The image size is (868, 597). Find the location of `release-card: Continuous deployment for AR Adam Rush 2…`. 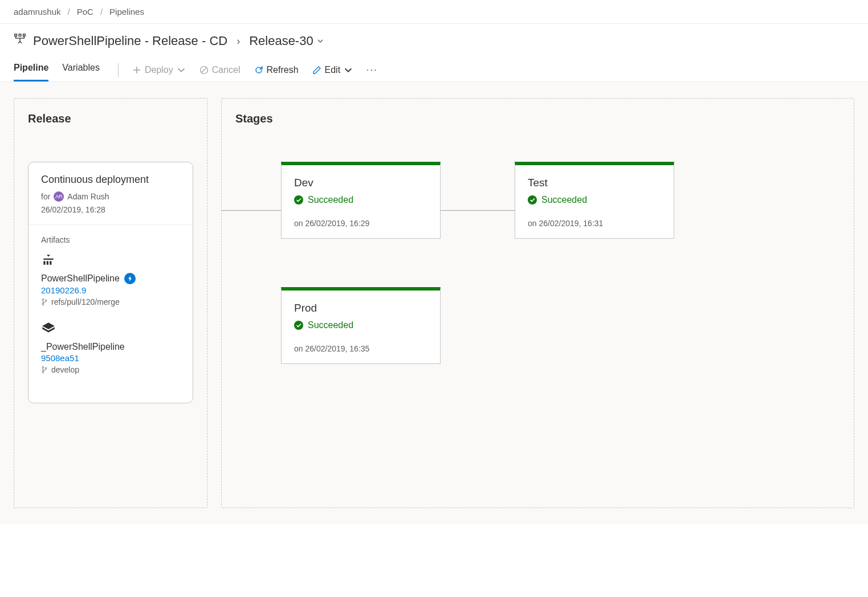

release-card: Continuous deployment for AR Adam Rush 2… is located at coordinates (111, 283).